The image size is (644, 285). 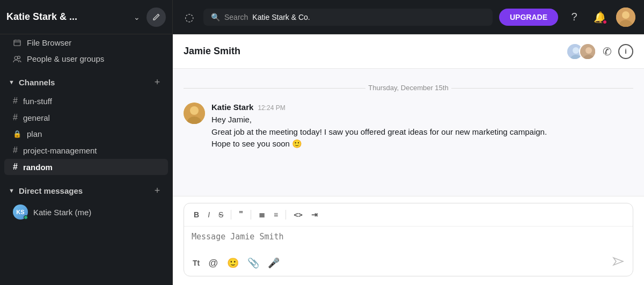 What do you see at coordinates (608, 52) in the screenshot?
I see `phone-button: ✆` at bounding box center [608, 52].